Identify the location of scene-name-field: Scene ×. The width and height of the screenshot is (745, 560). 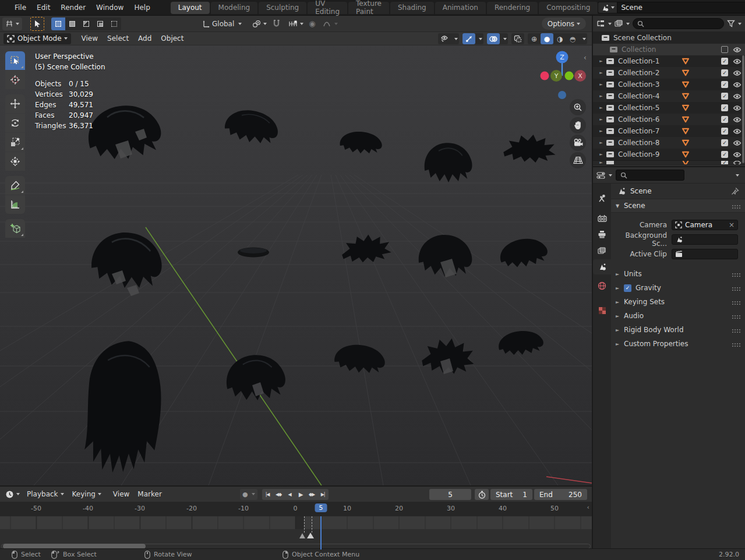
(681, 8).